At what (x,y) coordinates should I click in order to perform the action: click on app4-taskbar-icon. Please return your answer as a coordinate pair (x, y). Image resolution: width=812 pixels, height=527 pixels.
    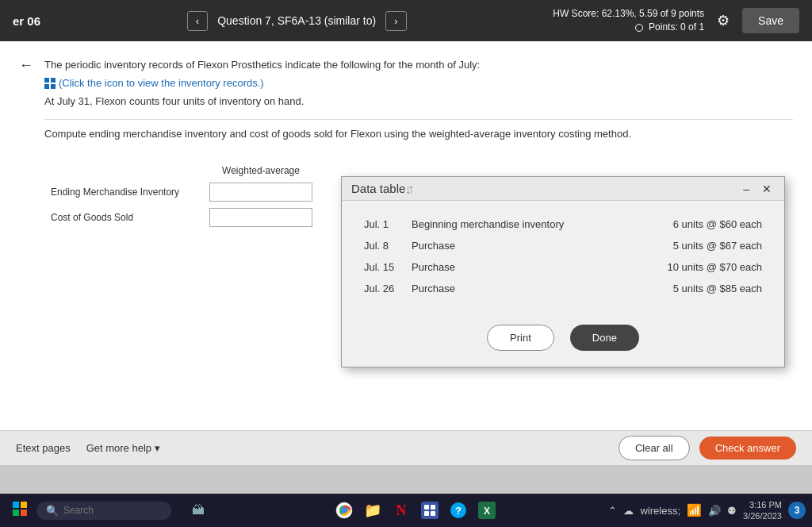
    Looking at the image, I should click on (430, 510).